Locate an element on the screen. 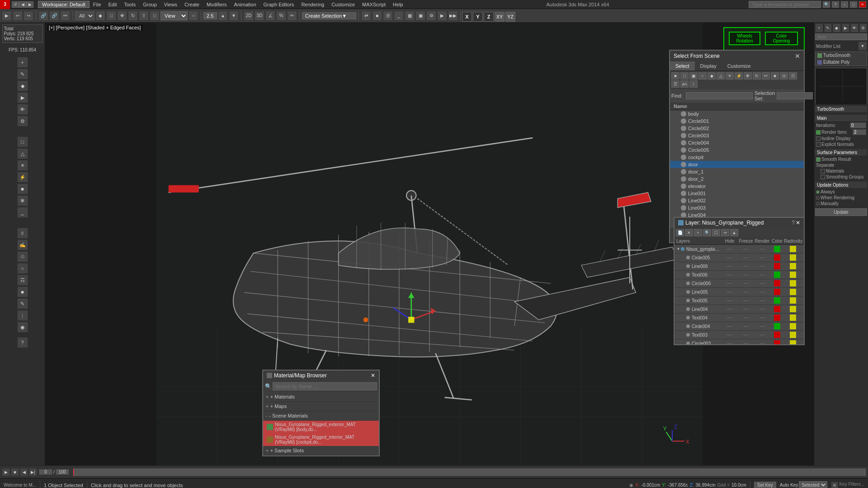  mat-maps-header: + + Maps is located at coordinates (321, 407).